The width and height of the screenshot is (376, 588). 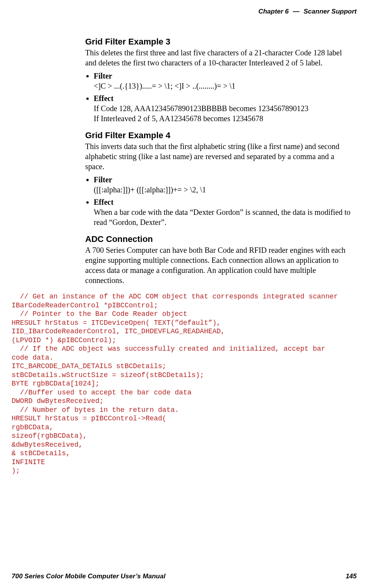 What do you see at coordinates (219, 97) in the screenshot?
I see `list-example-3: Filter <]C > ...(.{13}).....= > \1; <]I …` at bounding box center [219, 97].